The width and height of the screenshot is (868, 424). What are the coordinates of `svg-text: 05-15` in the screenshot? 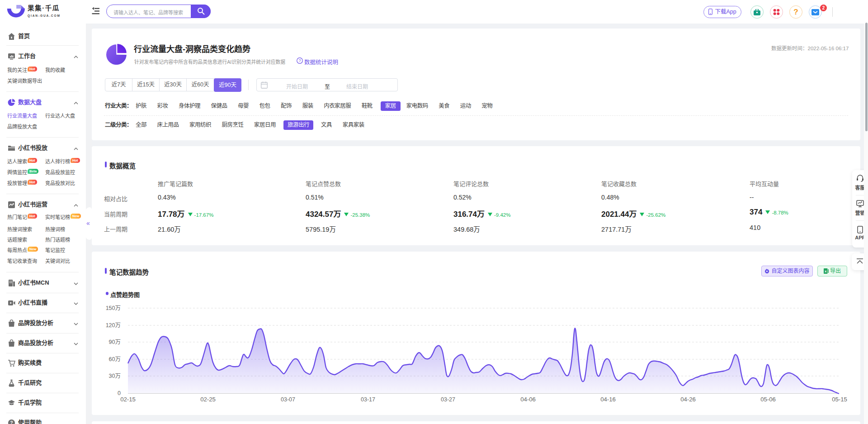 It's located at (840, 399).